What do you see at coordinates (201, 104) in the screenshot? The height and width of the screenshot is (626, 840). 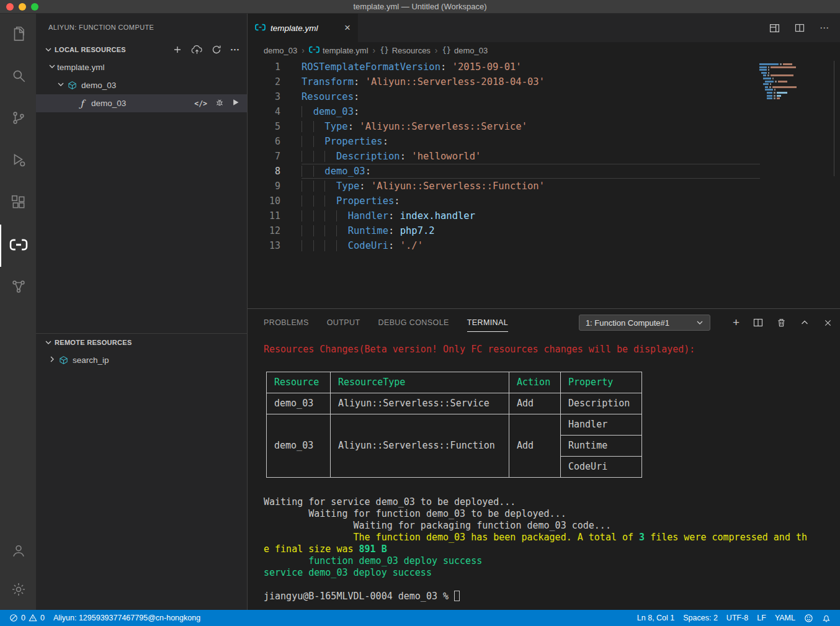 I see `open-code-icon: </>` at bounding box center [201, 104].